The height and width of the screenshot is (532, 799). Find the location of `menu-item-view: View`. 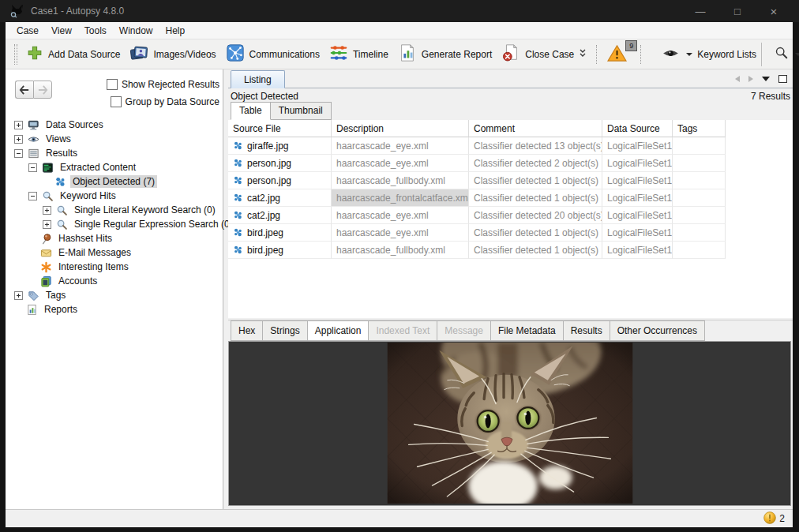

menu-item-view: View is located at coordinates (62, 31).